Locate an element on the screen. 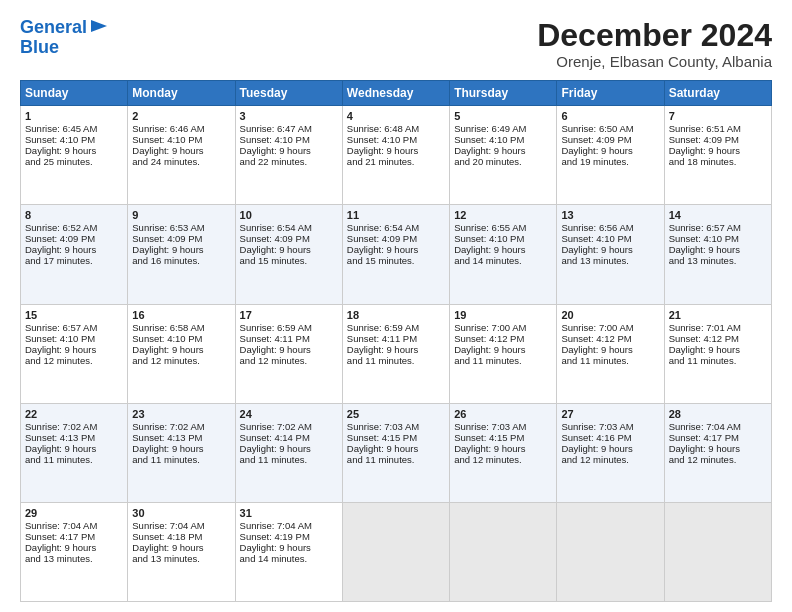  header-wednesday: Wednesday is located at coordinates (396, 94).